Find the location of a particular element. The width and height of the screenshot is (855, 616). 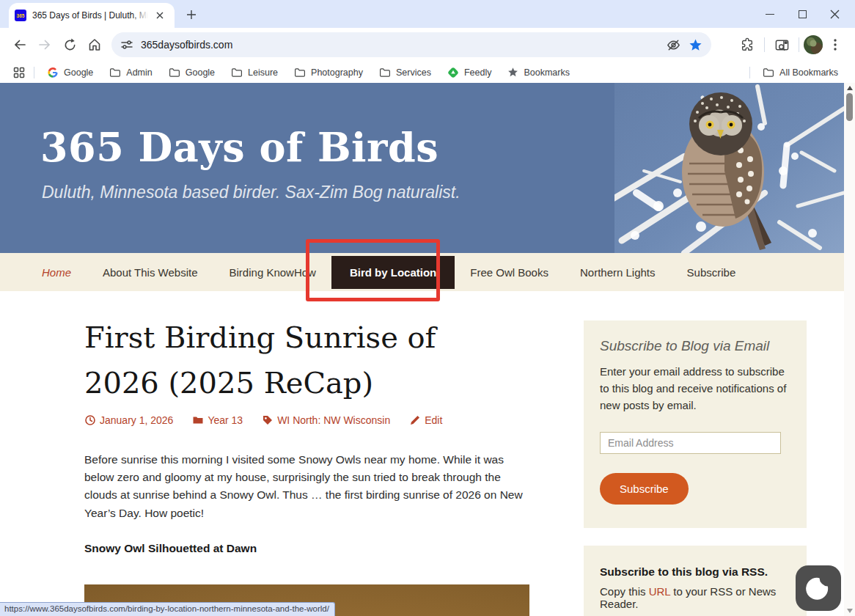

bookmark-label: Leisure is located at coordinates (263, 73).